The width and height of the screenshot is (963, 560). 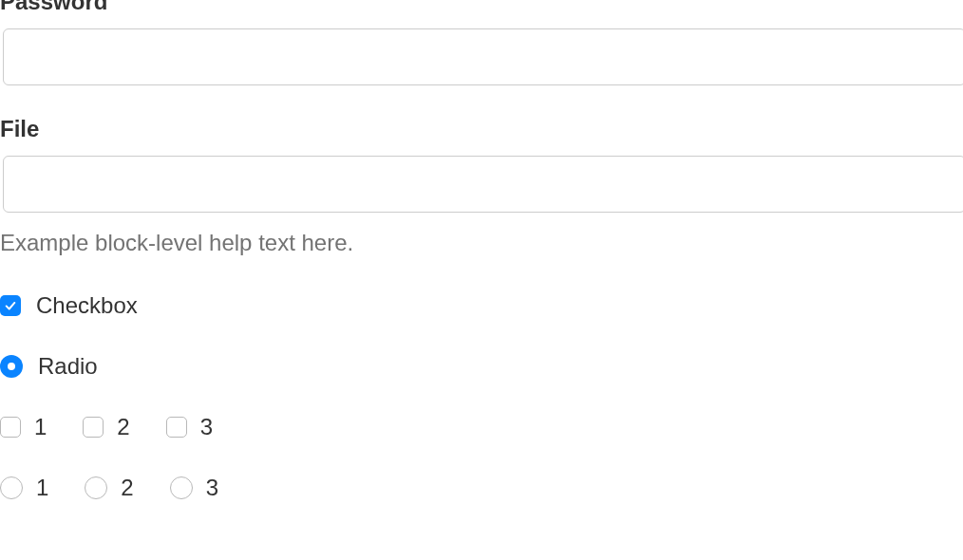 I want to click on checkbox-label: Checkbox, so click(x=87, y=306).